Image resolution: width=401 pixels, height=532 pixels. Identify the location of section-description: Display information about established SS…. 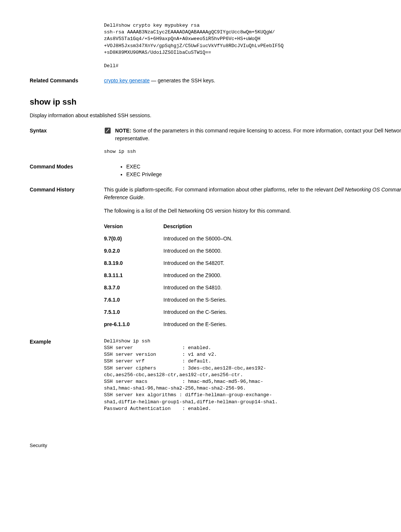
(215, 116).